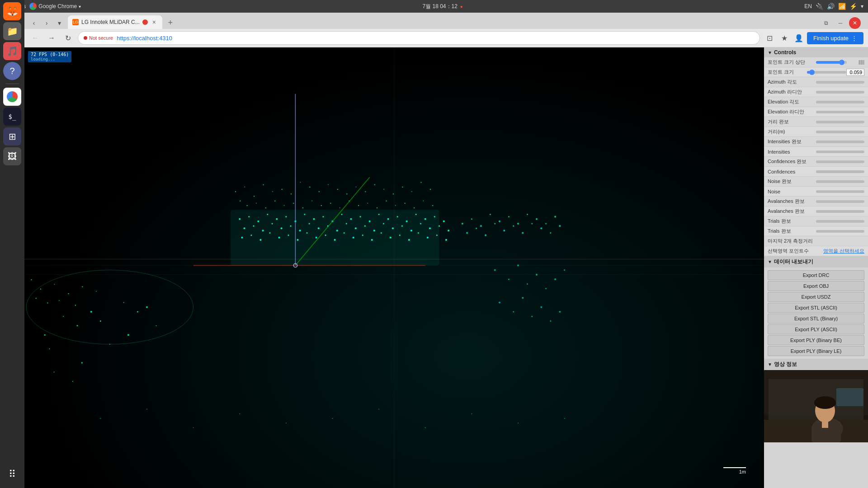 The height and width of the screenshot is (488, 868). I want to click on controls-row-confidences-filter: Confidences 완보, so click(816, 162).